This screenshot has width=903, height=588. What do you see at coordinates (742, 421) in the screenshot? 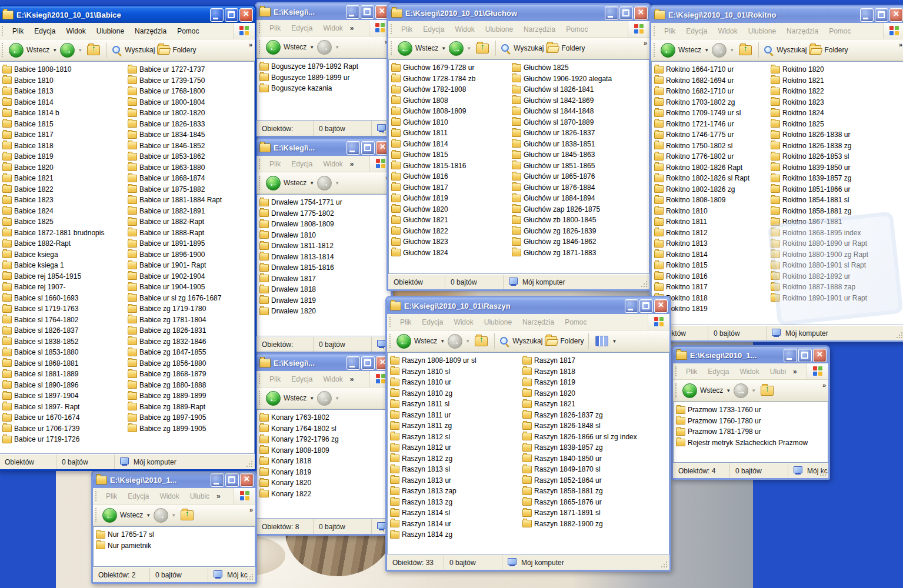
I see `folder-item: Prazmow 1760-1780 ur` at bounding box center [742, 421].